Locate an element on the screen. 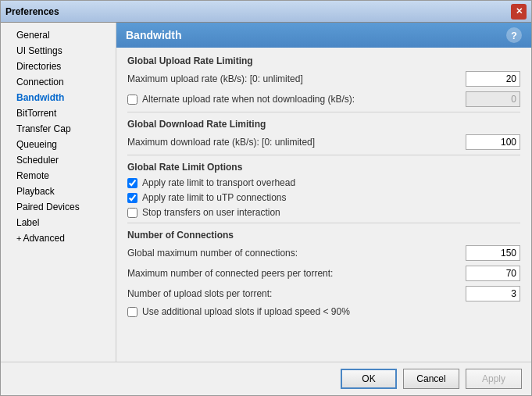 The height and width of the screenshot is (396, 532). transport-overhead-checkbox is located at coordinates (133, 183).